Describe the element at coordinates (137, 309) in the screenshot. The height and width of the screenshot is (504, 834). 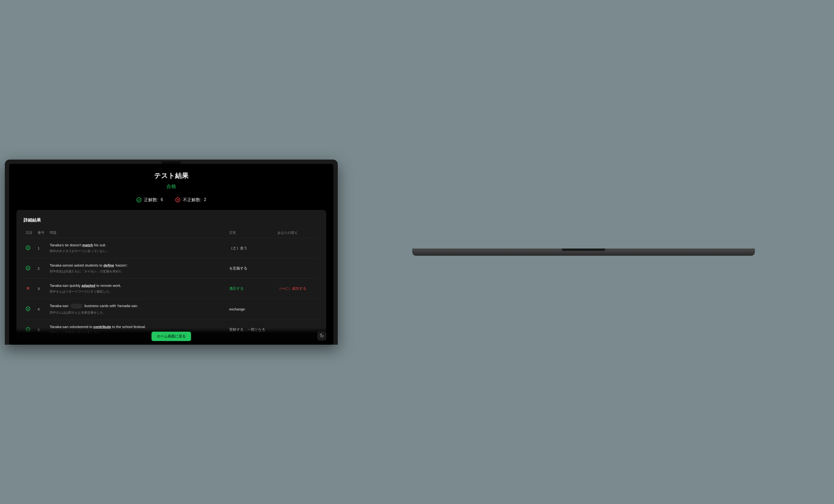
I see `question-cell: Tanaka-san business cards with Yamada-sa…` at that location.